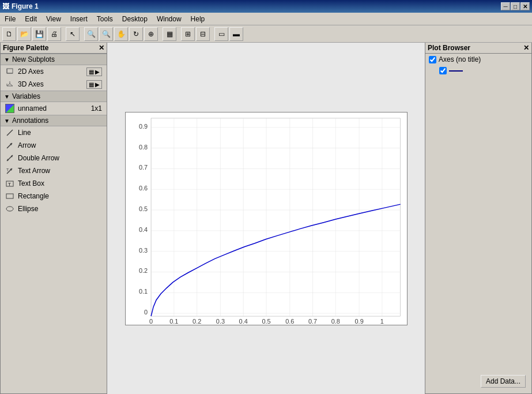 The width and height of the screenshot is (532, 394). Describe the element at coordinates (221, 34) in the screenshot. I see `tight-layout-button: ▭` at that location.